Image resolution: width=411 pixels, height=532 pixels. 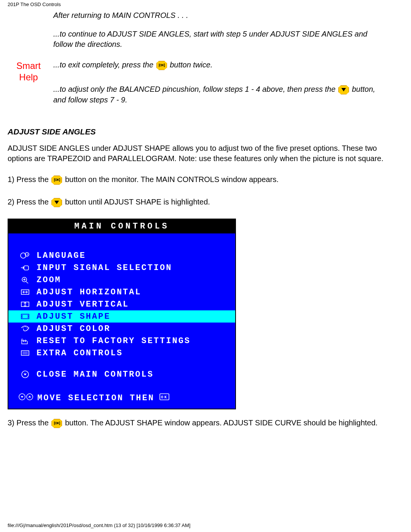 What do you see at coordinates (25, 256) in the screenshot?
I see `language-icon: ?` at bounding box center [25, 256].